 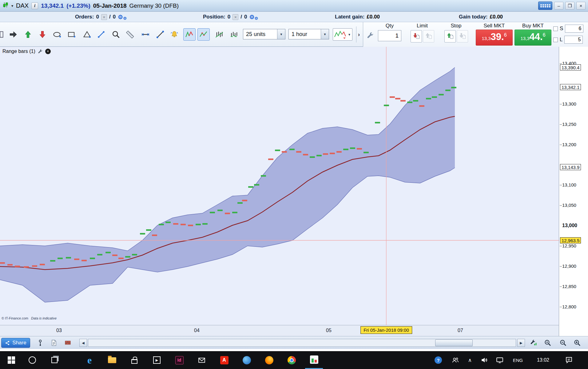 What do you see at coordinates (450, 36) in the screenshot?
I see `stop-buy-order-button` at bounding box center [450, 36].